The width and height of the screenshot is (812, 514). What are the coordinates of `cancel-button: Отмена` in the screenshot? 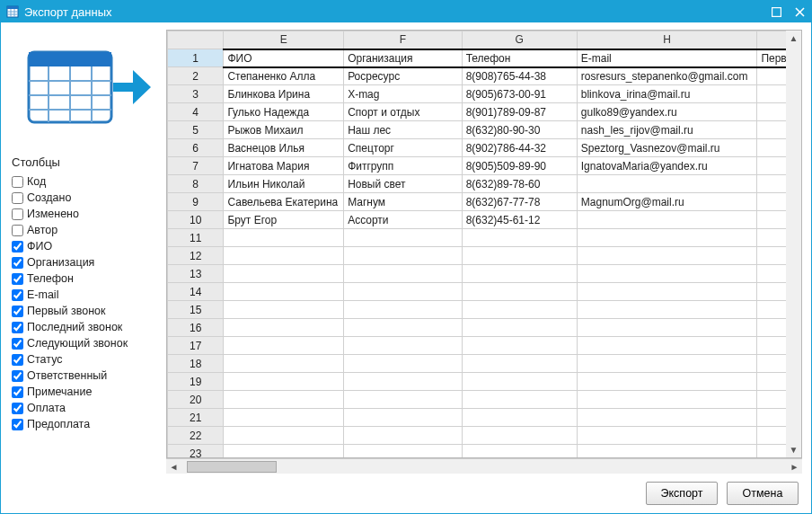 It's located at (763, 493).